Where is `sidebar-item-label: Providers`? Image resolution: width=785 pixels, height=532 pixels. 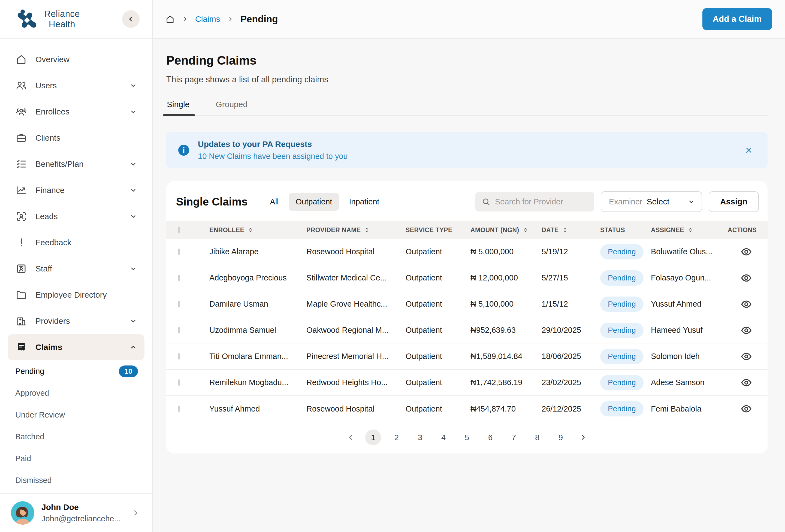
sidebar-item-label: Providers is located at coordinates (80, 321).